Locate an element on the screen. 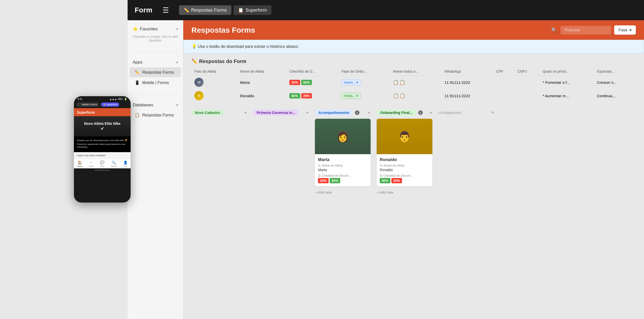 The image size is (644, 319). apps-chevron-icon: ▾ is located at coordinates (177, 62).